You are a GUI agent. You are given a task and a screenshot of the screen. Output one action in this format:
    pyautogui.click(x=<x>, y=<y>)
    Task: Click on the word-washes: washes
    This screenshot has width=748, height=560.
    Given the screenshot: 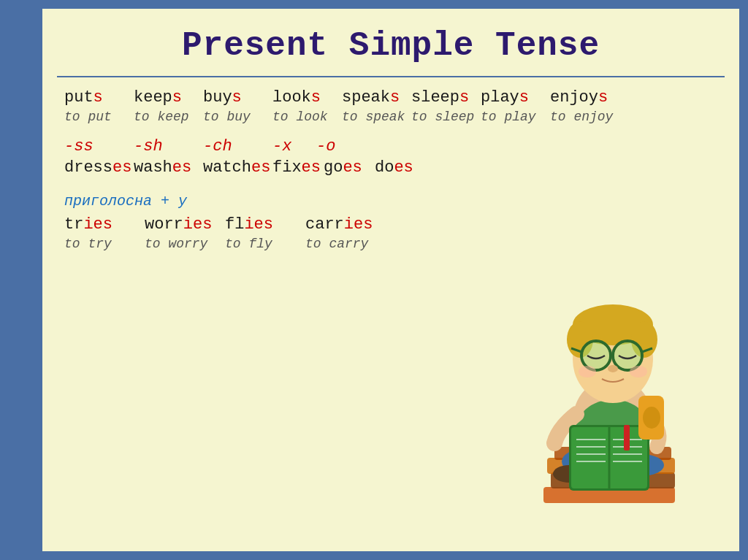 What is the action you would take?
    pyautogui.click(x=168, y=168)
    